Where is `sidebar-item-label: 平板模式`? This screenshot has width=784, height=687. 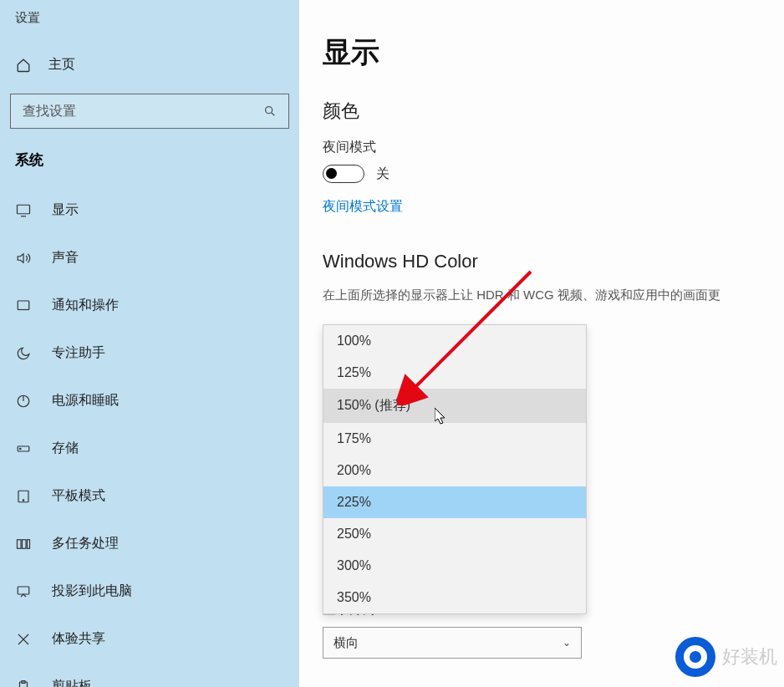 sidebar-item-label: 平板模式 is located at coordinates (79, 496).